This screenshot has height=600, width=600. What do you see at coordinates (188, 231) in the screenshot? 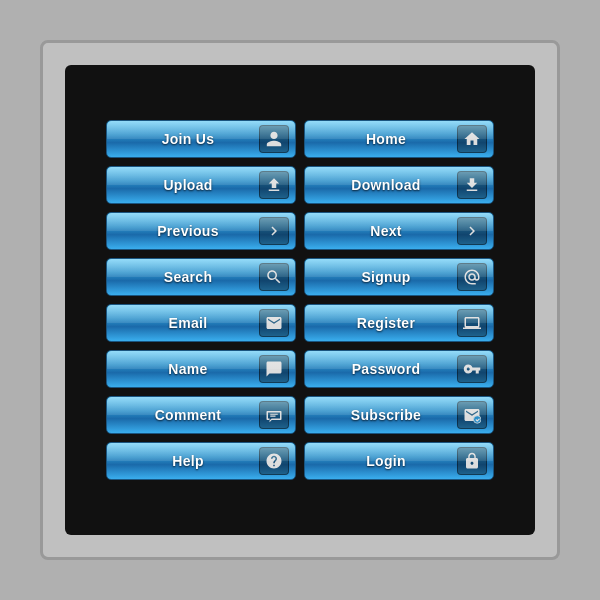
I see `previous-label: Previous` at bounding box center [188, 231].